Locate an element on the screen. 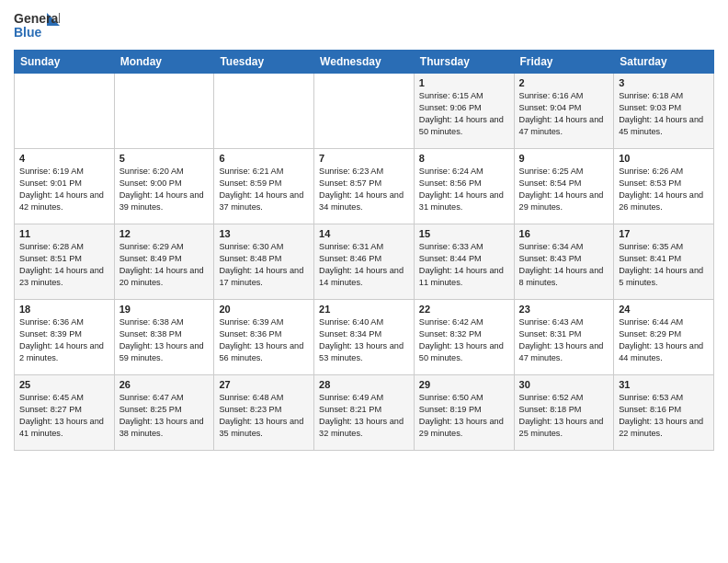 Image resolution: width=728 pixels, height=563 pixels. day-cell: 8Sunrise: 6:24 AM Sunset: 8:56 PM Daylig… is located at coordinates (463, 187).